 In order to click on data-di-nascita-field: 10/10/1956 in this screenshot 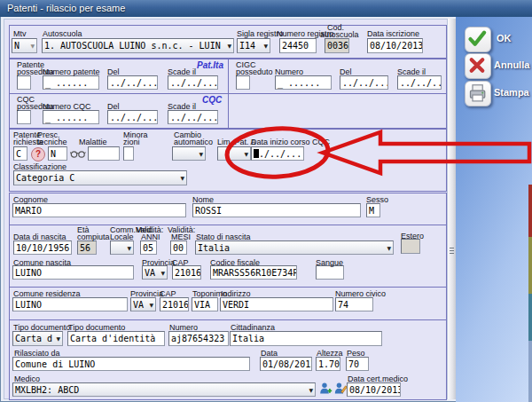, I will do `click(43, 248)`.